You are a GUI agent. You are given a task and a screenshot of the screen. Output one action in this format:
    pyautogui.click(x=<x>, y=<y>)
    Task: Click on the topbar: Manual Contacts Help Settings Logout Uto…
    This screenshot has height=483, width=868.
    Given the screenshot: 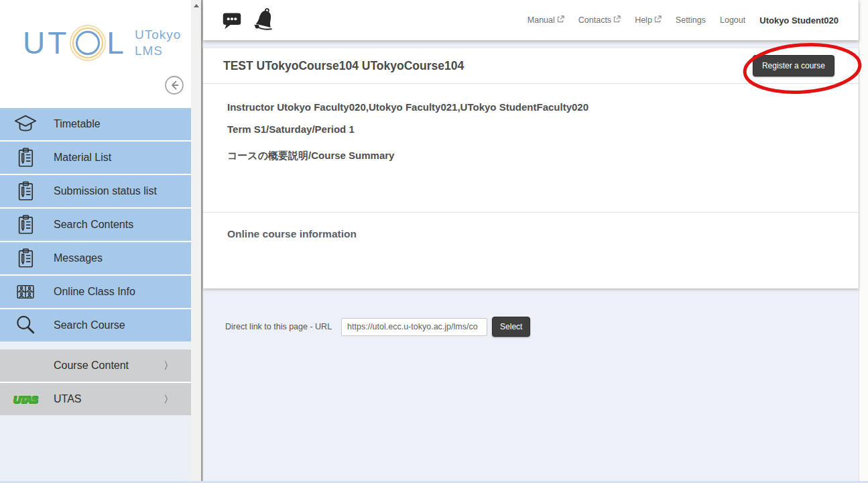 What is the action you would take?
    pyautogui.click(x=531, y=20)
    